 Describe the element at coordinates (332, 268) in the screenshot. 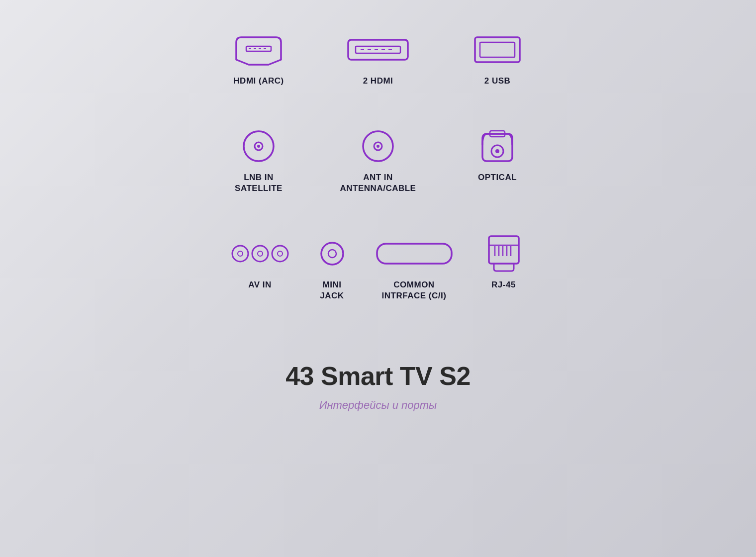

I see `port-minijack: MINIJACK` at that location.